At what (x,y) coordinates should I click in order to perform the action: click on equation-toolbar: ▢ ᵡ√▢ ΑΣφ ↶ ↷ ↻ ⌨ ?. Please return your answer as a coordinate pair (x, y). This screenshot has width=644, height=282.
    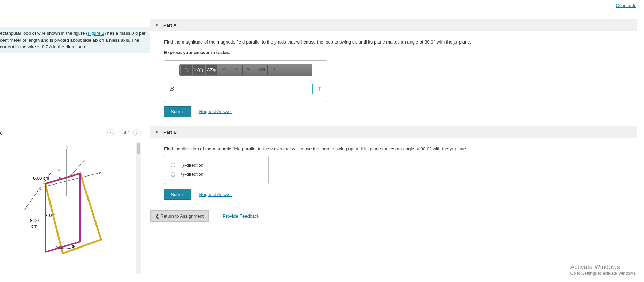
    Looking at the image, I should click on (246, 70).